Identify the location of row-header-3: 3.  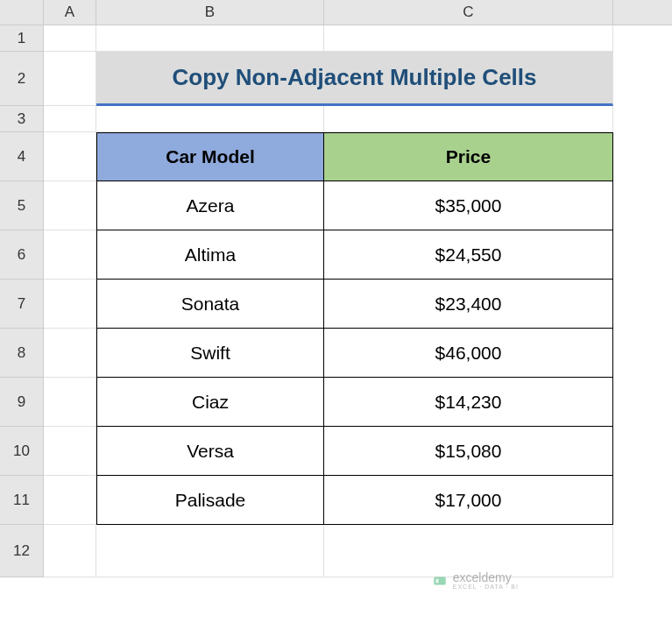
(22, 119).